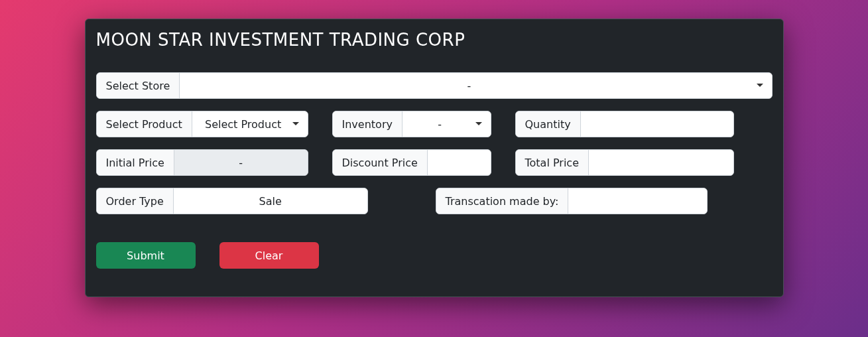 The height and width of the screenshot is (337, 868). Describe the element at coordinates (241, 163) in the screenshot. I see `initial-price-value` at that location.